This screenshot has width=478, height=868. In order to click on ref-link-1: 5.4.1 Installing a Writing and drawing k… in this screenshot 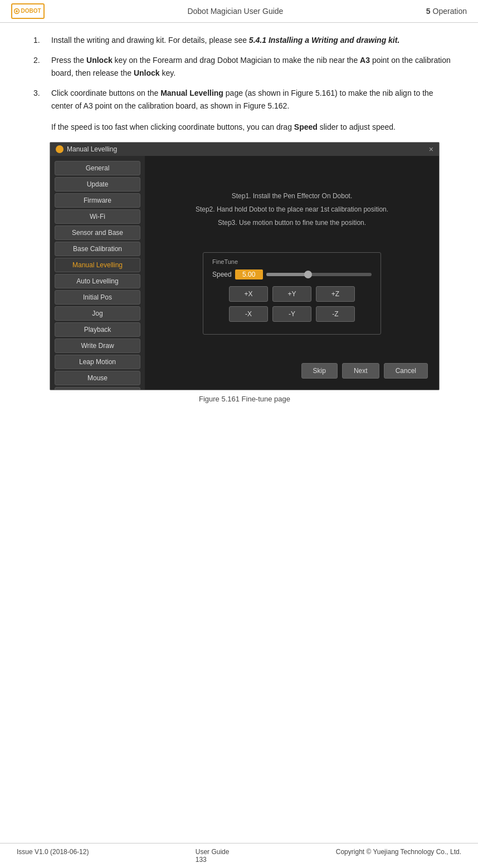, I will do `click(324, 40)`.